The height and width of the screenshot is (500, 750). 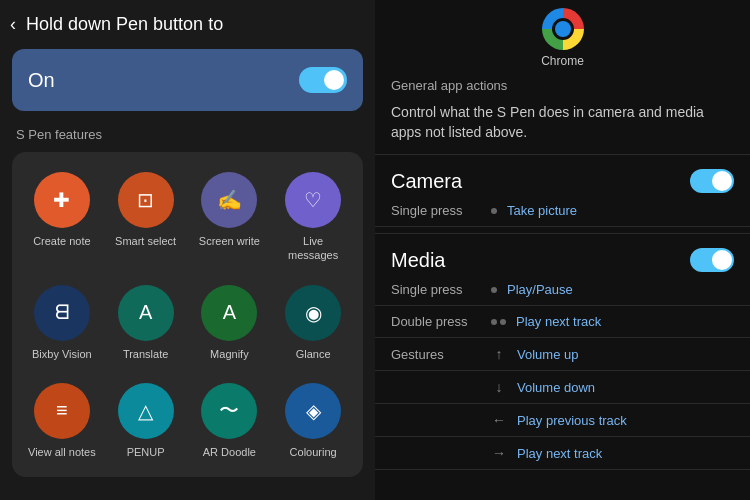 What do you see at coordinates (313, 313) in the screenshot?
I see `glance-icon: ◉` at bounding box center [313, 313].